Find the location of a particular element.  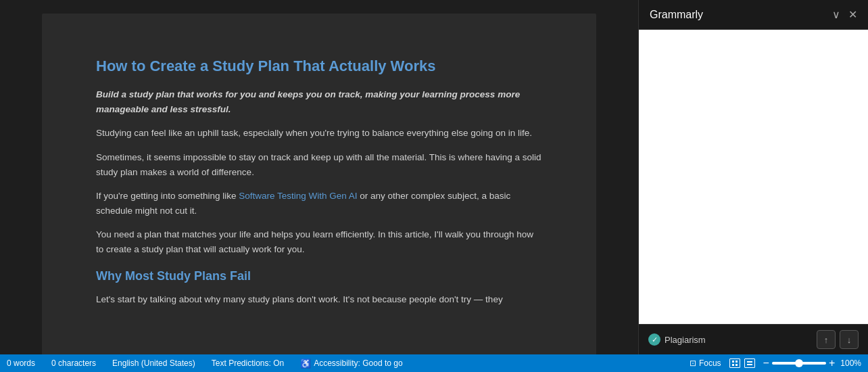

close-icon: ✕ is located at coordinates (853, 15).